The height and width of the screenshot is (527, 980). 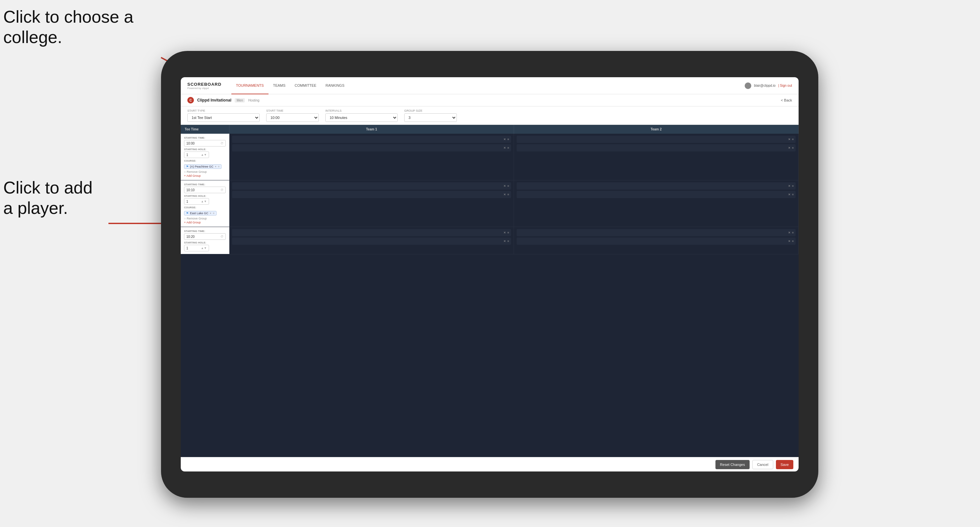 What do you see at coordinates (216, 167) in the screenshot?
I see `course-remove-1: ×` at bounding box center [216, 167].